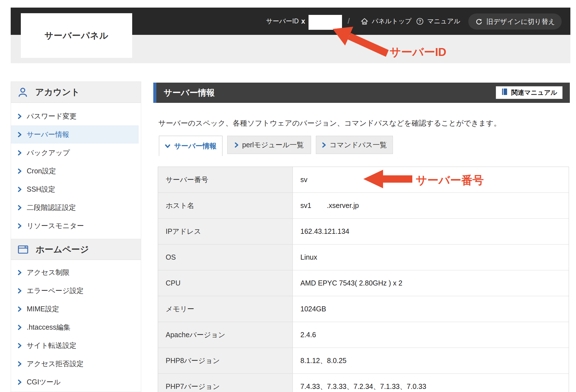 Image resolution: width=576 pixels, height=392 pixels. Describe the element at coordinates (431, 383) in the screenshot. I see `row-value: 7.4.33、7.3.33、7.2.34、7.1.33、7.0.33` at that location.